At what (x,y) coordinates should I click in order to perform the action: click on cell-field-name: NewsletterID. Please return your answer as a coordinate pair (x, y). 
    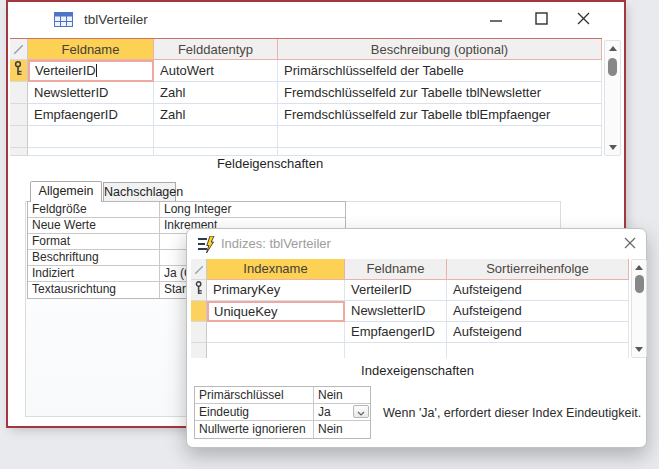
    Looking at the image, I should click on (91, 93).